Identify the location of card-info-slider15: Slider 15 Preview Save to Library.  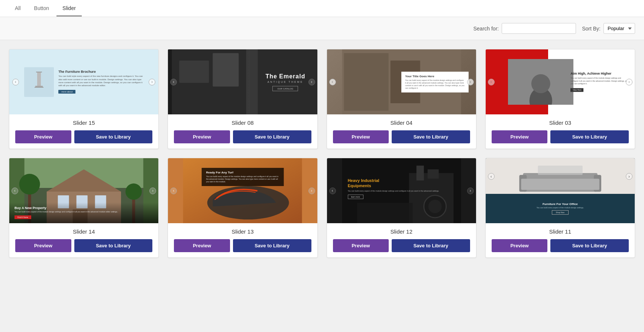
(84, 131).